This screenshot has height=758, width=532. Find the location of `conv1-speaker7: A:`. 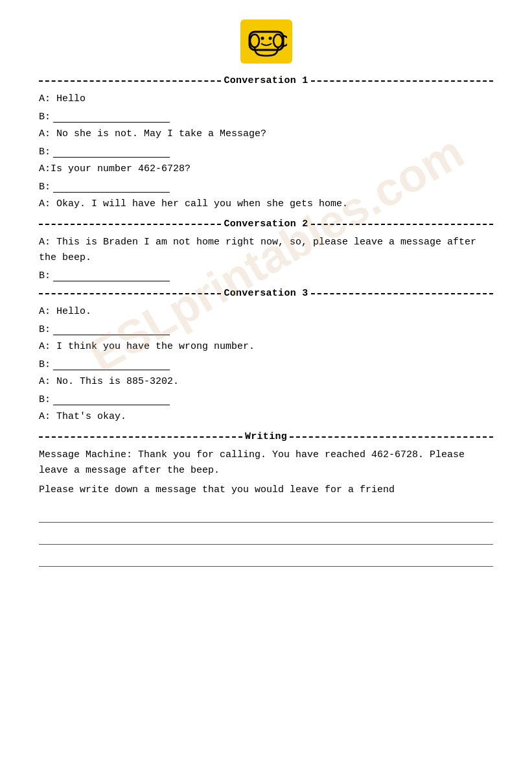

conv1-speaker7: A: is located at coordinates (48, 204).